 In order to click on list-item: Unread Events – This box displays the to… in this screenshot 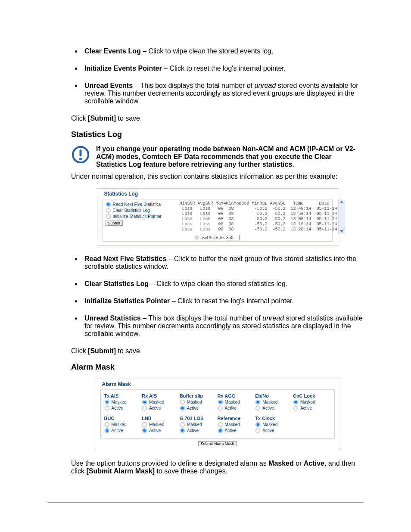, I will do `click(223, 93)`.